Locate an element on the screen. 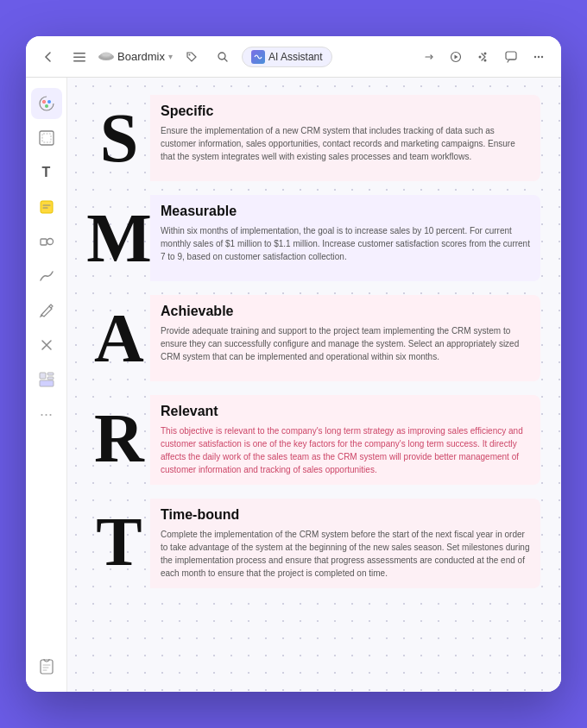 The height and width of the screenshot is (728, 587). card-title-s: Specific is located at coordinates (345, 111).